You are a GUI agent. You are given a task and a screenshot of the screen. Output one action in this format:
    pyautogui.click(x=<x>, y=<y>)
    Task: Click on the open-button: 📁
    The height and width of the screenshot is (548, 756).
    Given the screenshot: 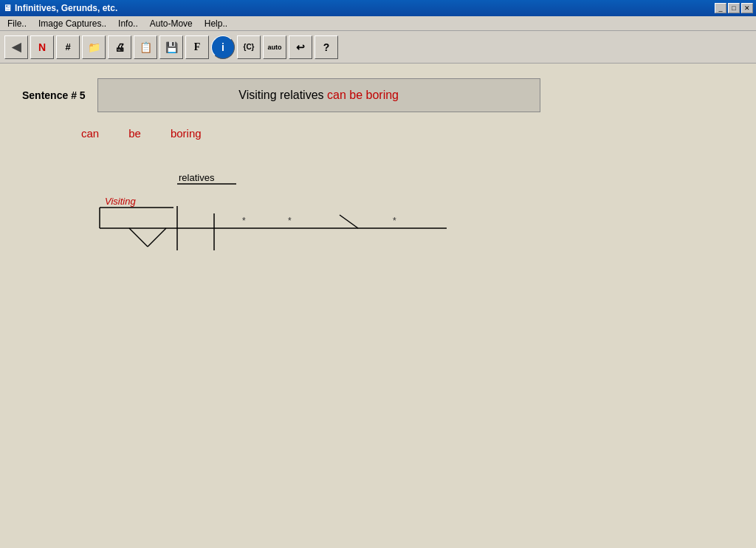 What is the action you would take?
    pyautogui.click(x=94, y=47)
    